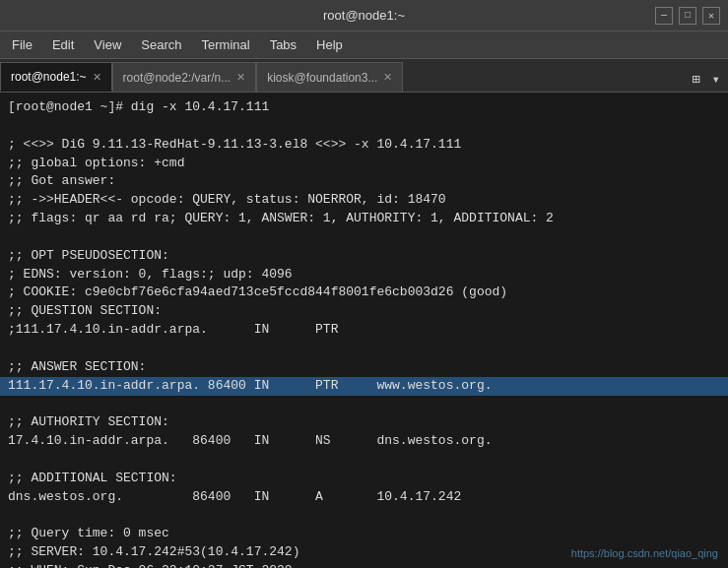 The image size is (728, 568). I want to click on watermark: https://blog.csdn.net/qiao_qing, so click(644, 554).